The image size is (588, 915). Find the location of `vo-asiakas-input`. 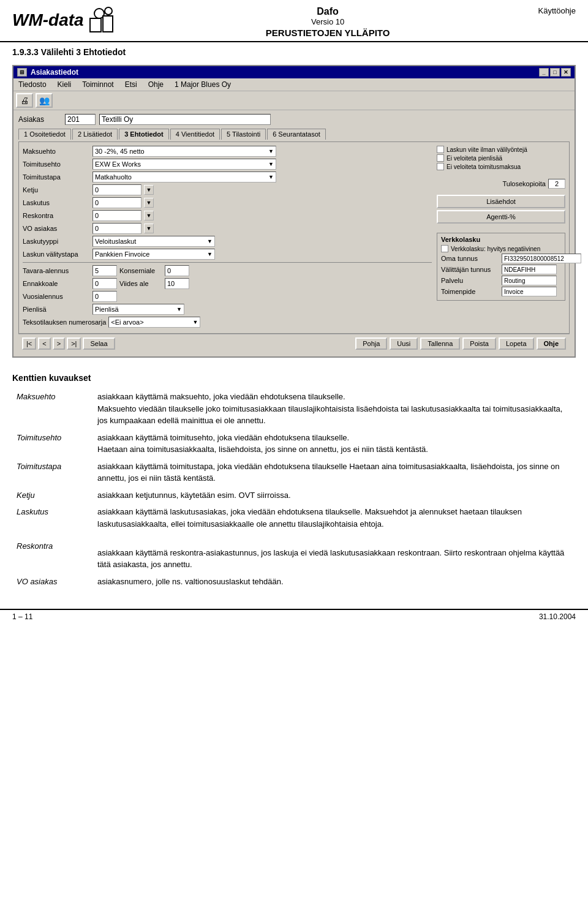

vo-asiakas-input is located at coordinates (117, 228).